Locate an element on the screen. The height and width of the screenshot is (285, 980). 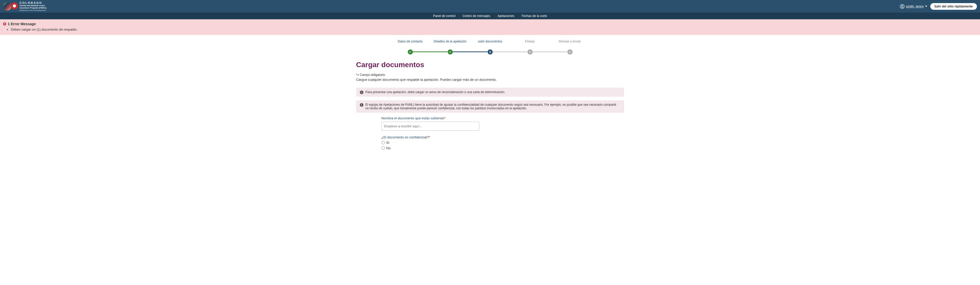
user-icon is located at coordinates (902, 6).